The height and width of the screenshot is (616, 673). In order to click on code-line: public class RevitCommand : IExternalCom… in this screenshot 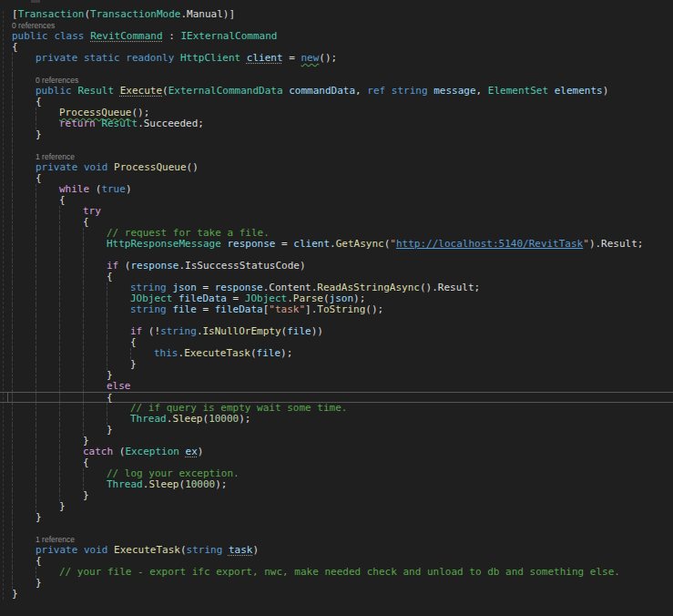, I will do `click(337, 36)`.